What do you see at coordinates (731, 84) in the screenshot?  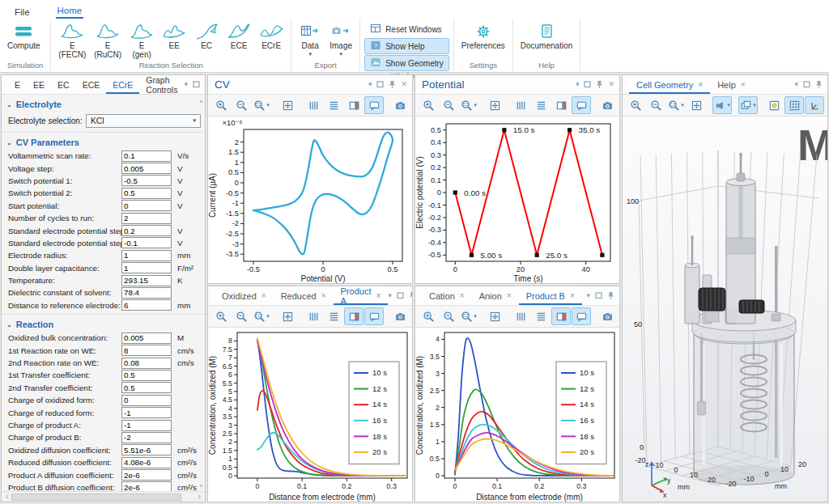 I see `geometry-tab-help: Help×` at bounding box center [731, 84].